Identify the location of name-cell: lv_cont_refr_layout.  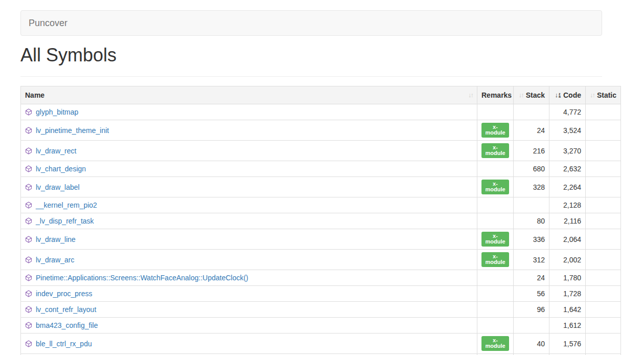
(249, 310).